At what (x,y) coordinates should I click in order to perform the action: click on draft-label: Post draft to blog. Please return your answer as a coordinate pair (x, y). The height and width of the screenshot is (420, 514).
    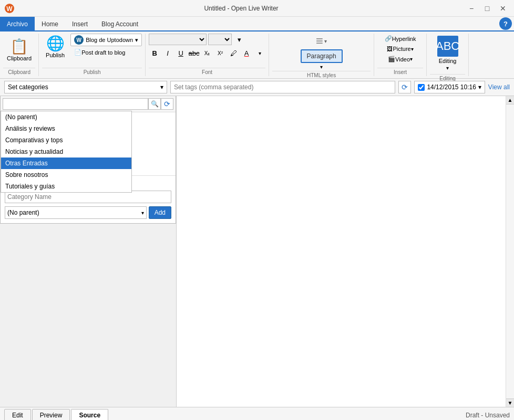
    Looking at the image, I should click on (103, 52).